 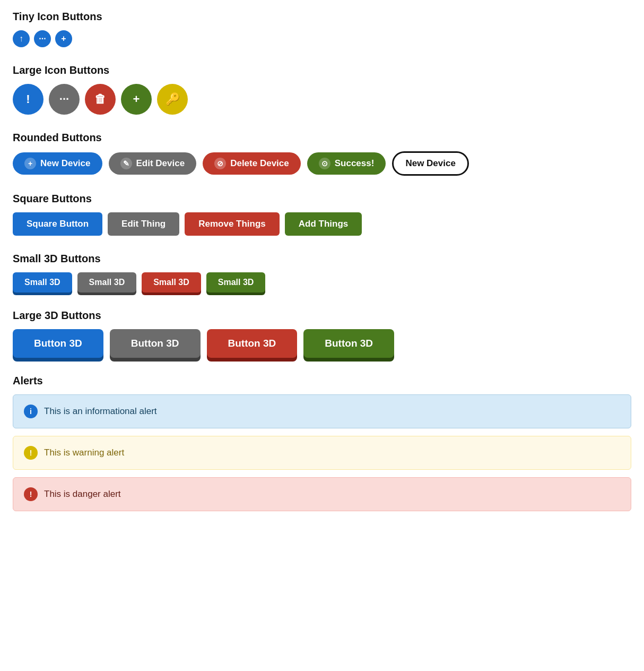 I want to click on square-button-blue-label: Square Button, so click(x=57, y=224).